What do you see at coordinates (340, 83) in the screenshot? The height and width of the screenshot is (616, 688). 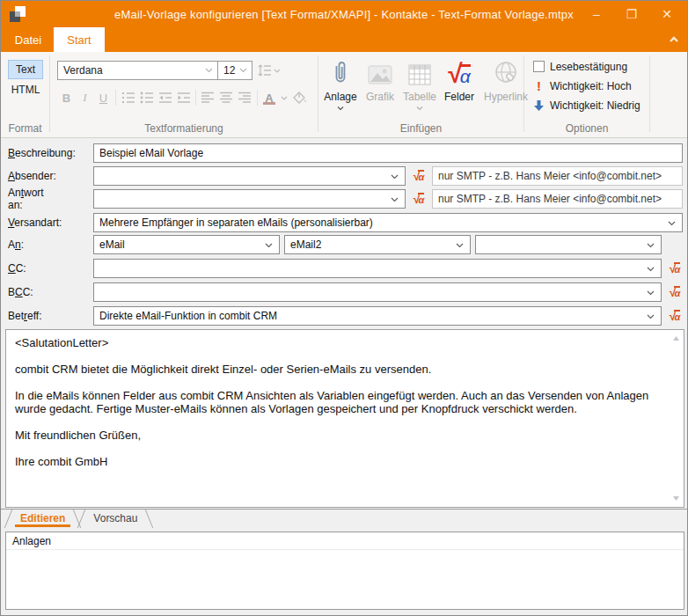 I see `anlage-button: Anlage` at bounding box center [340, 83].